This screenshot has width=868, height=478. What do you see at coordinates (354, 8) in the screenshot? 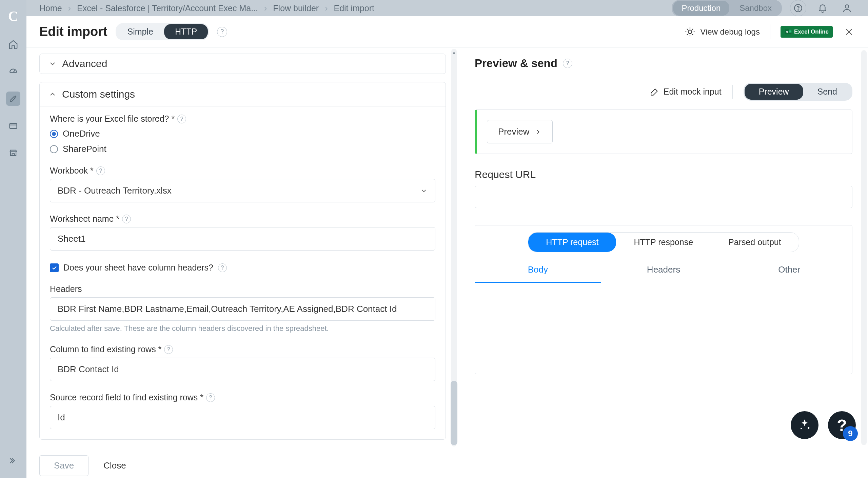
I see `crumb-edit-import: Edit import` at bounding box center [354, 8].